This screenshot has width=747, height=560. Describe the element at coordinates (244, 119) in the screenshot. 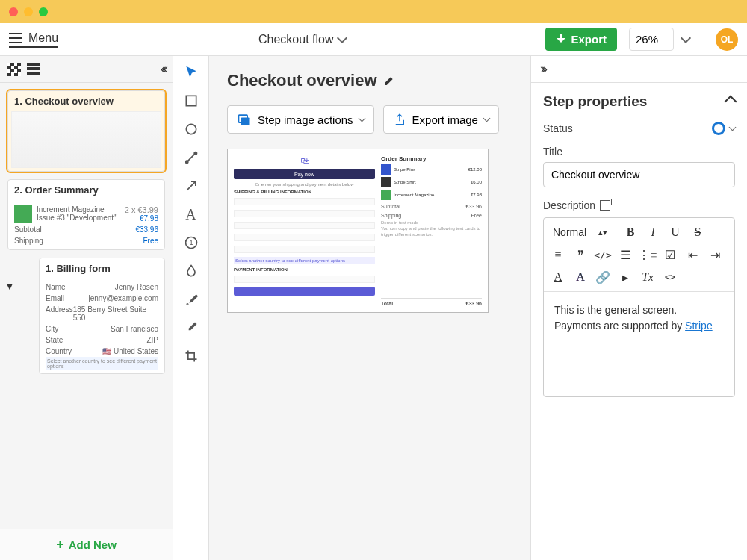

I see `image-actions-icon` at that location.